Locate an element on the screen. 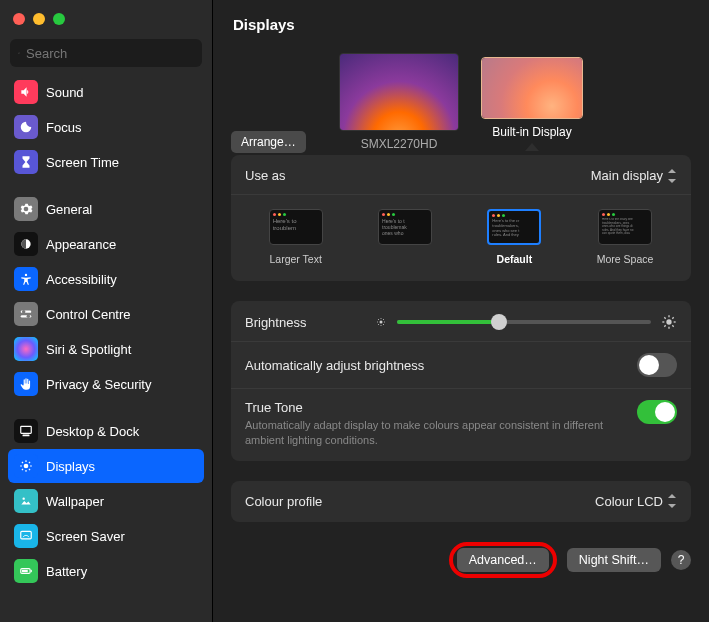  hand-icon is located at coordinates (26, 384).